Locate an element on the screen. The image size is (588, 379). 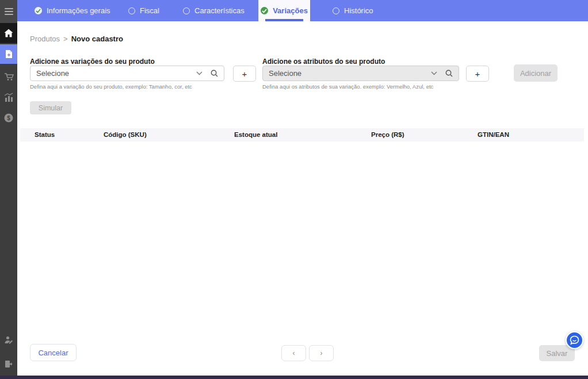
logout-icon is located at coordinates (9, 364).